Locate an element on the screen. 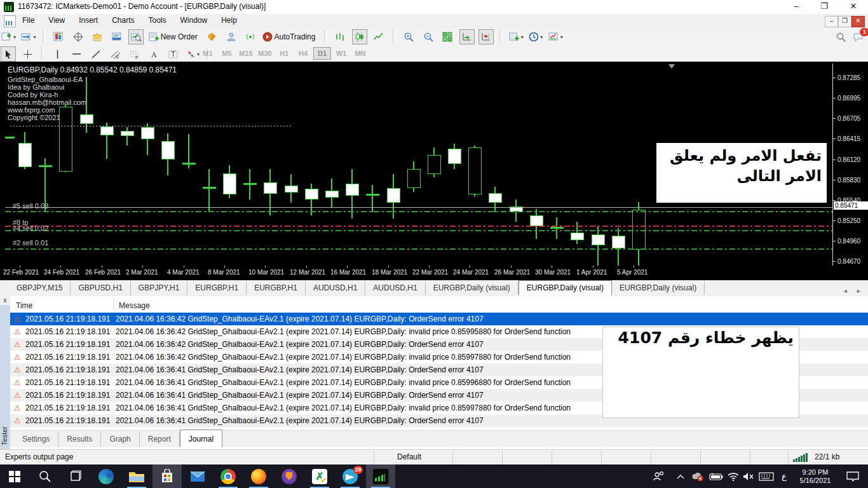  timeframe-m5: M5 is located at coordinates (227, 53).